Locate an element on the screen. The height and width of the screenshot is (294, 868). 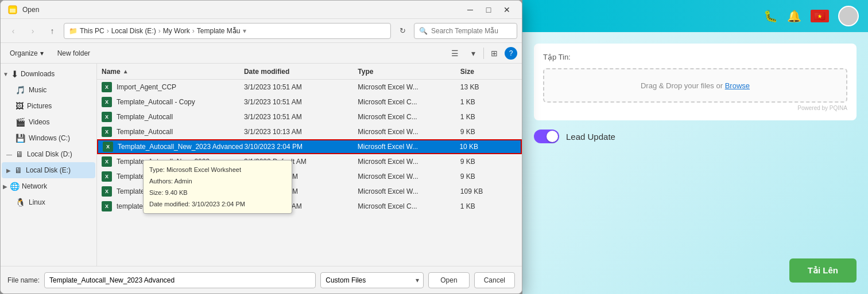
file-row: X Template_Autocall 3/1/2023 10:13 AM Mi… is located at coordinates (309, 132).